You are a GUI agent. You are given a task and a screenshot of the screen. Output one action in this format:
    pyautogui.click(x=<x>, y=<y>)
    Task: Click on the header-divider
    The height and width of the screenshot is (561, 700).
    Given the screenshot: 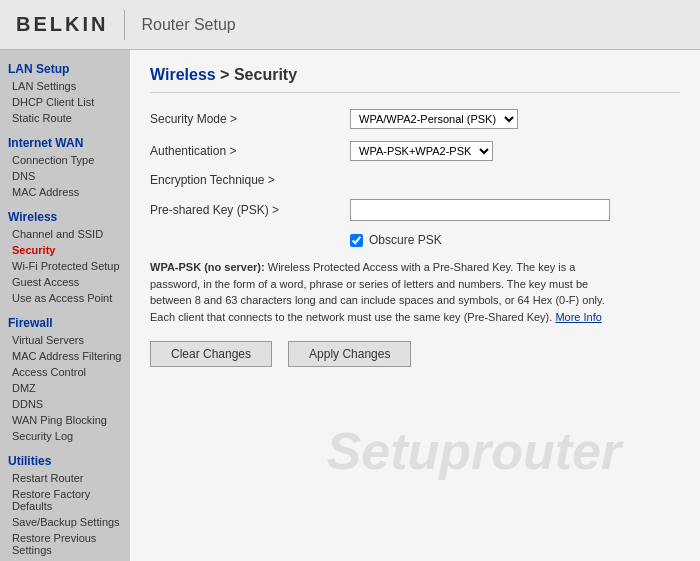 What is the action you would take?
    pyautogui.click(x=124, y=25)
    